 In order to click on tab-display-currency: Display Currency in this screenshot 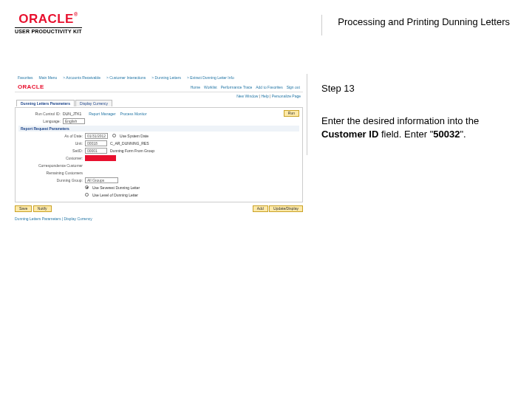, I will do `click(94, 103)`.